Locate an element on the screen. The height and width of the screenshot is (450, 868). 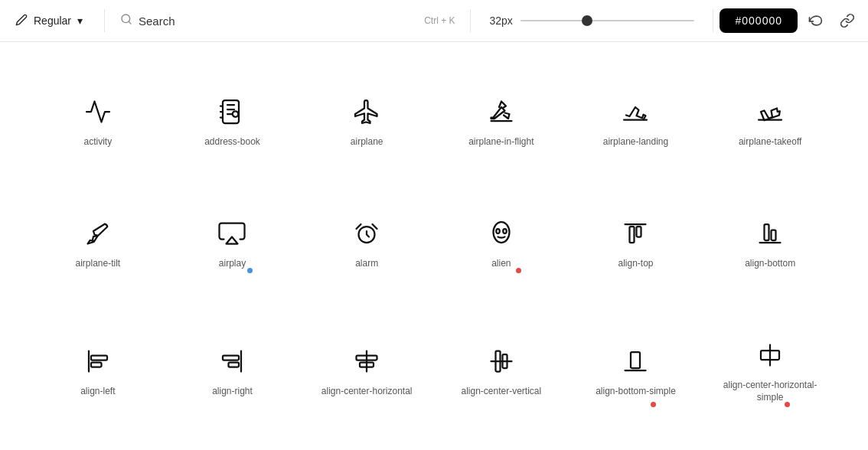
icon-label-align-center-horizontal-simple: align-center-horizontal-simple is located at coordinates (770, 392).